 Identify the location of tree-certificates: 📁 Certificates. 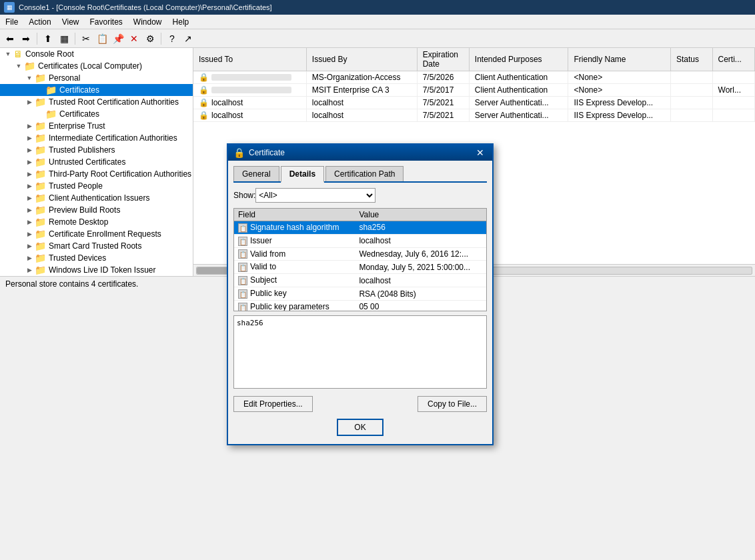
(96, 90).